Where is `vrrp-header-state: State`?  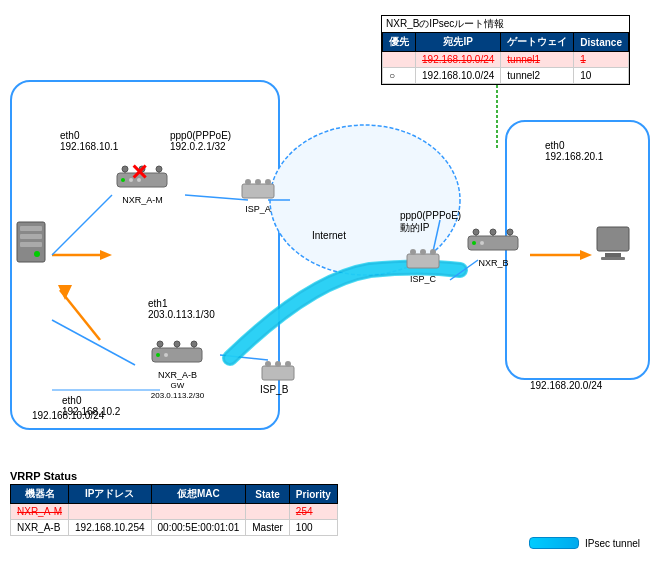
vrrp-header-state: State is located at coordinates (268, 494).